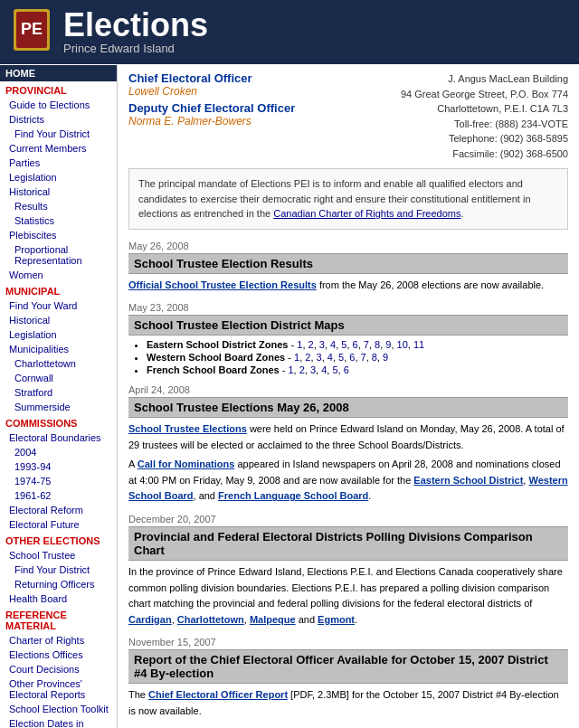 The height and width of the screenshot is (728, 579). Describe the element at coordinates (485, 116) in the screenshot. I see `officer-address: J. Angus MacLean Building 94 Great Georg…` at that location.